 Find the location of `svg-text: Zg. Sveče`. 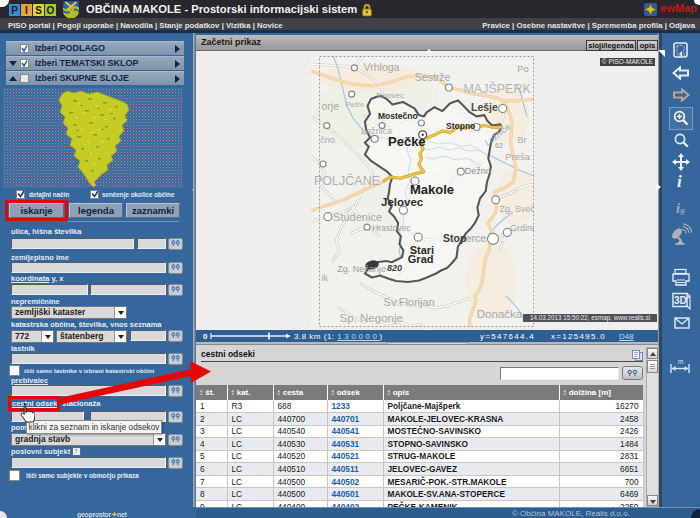

svg-text: Zg. Sveče is located at coordinates (518, 209).